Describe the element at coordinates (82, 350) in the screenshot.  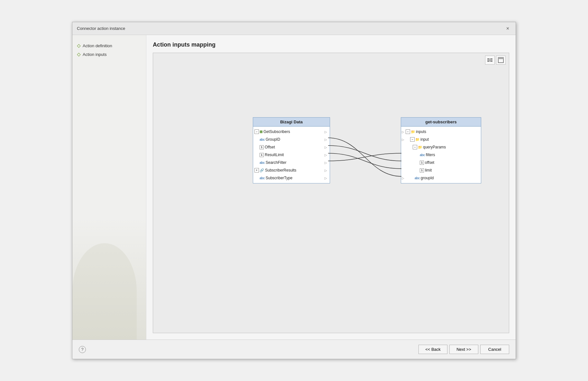
I see `footer-left: ?` at that location.